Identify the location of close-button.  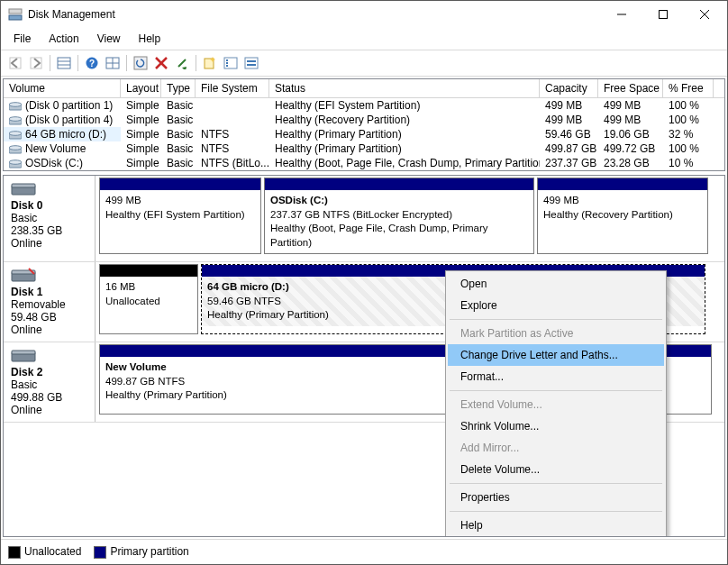
(705, 14).